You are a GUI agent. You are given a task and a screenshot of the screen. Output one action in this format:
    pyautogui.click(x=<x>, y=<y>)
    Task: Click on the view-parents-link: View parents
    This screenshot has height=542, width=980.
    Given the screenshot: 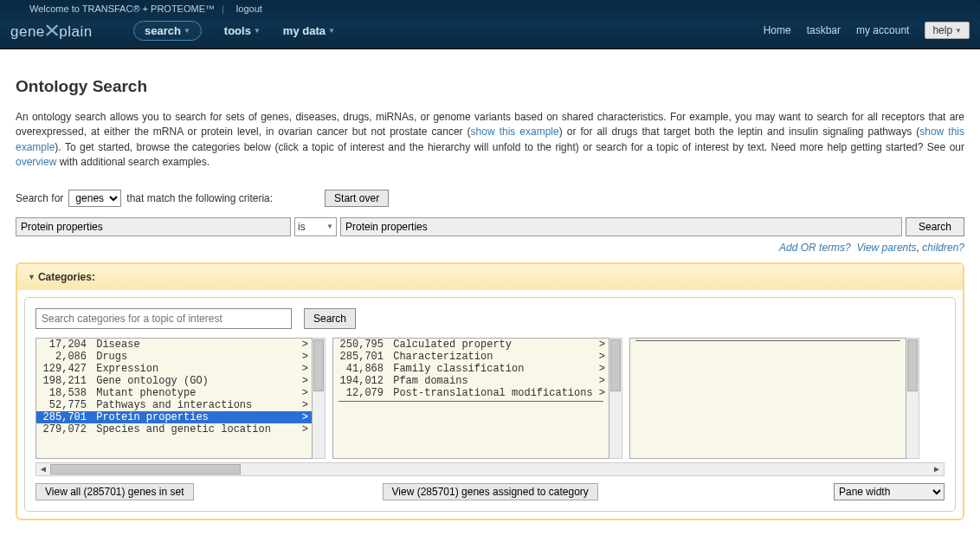 What is the action you would take?
    pyautogui.click(x=887, y=248)
    